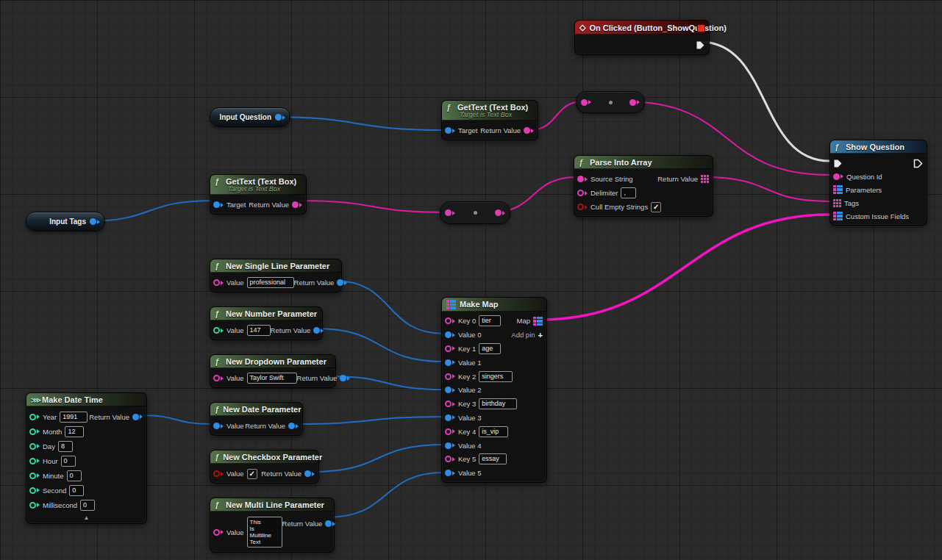 The height and width of the screenshot is (560, 942). What do you see at coordinates (273, 371) in the screenshot?
I see `node-new-dropdown-parameter: ƒNew Dropdown ParameterValueTaylor Swift…` at bounding box center [273, 371].